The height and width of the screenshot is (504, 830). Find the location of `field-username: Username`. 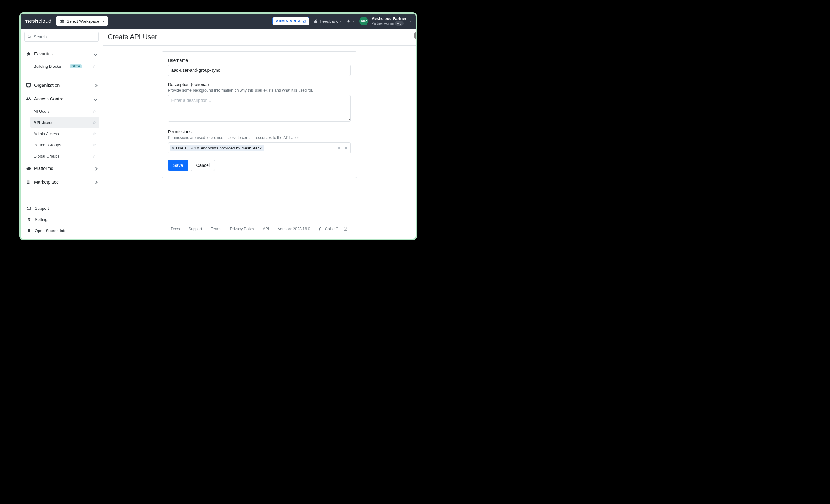

field-username: Username is located at coordinates (259, 67).